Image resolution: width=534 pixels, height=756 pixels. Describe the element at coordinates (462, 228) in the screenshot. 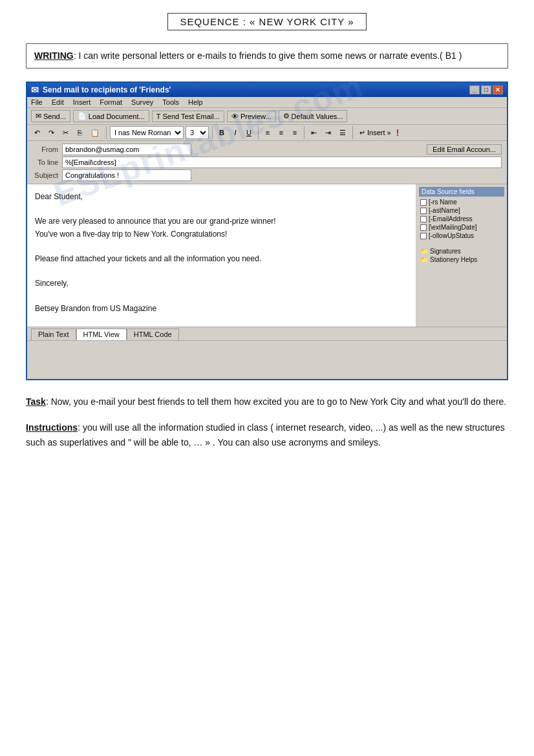

I see `sidebar-item-mailingdate: [\extMailingDate]` at that location.